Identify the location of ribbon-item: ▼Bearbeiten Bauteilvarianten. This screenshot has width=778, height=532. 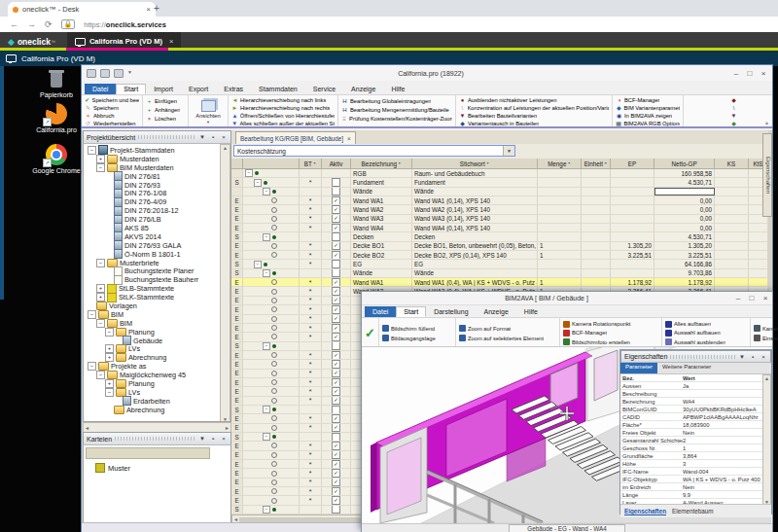
(534, 117).